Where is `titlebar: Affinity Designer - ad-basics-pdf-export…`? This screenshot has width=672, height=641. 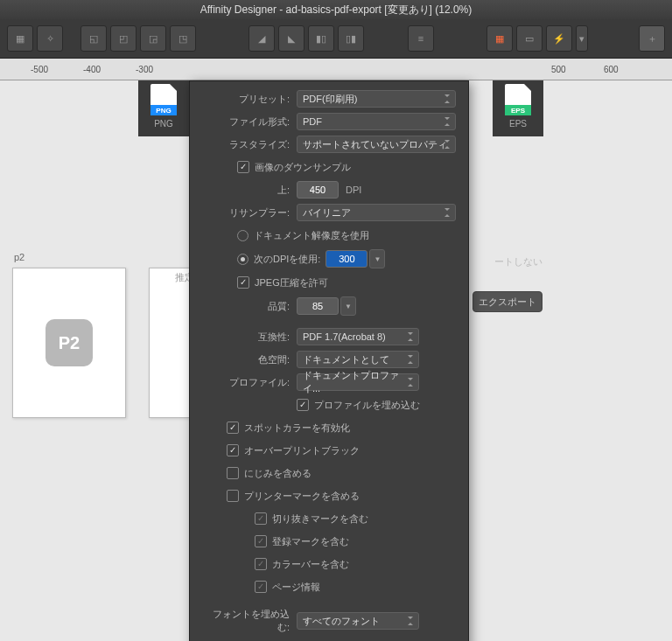
titlebar: Affinity Designer - ad-basics-pdf-export… is located at coordinates (336, 10).